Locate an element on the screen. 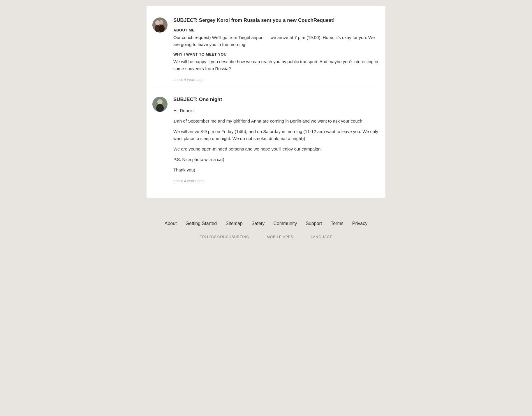 The width and height of the screenshot is (532, 416). message-item-1: SUBJECT: Sergey Korol from Russia sent y… is located at coordinates (266, 48).